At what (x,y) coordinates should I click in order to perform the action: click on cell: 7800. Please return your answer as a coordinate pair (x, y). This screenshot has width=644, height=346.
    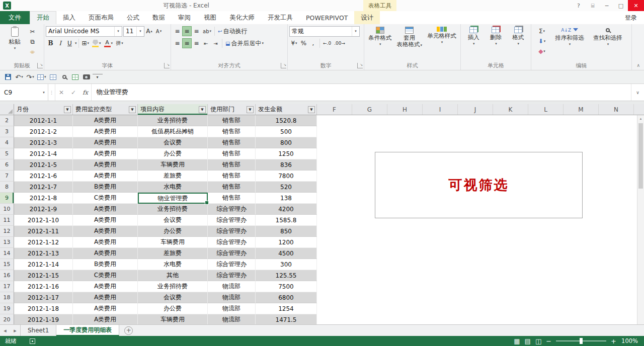
    Looking at the image, I should click on (286, 176).